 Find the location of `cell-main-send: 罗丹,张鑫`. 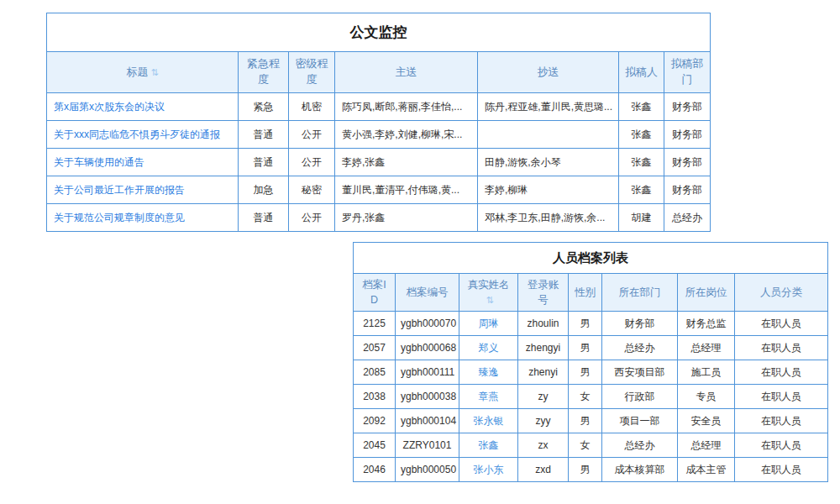

cell-main-send: 罗丹,张鑫 is located at coordinates (407, 218).